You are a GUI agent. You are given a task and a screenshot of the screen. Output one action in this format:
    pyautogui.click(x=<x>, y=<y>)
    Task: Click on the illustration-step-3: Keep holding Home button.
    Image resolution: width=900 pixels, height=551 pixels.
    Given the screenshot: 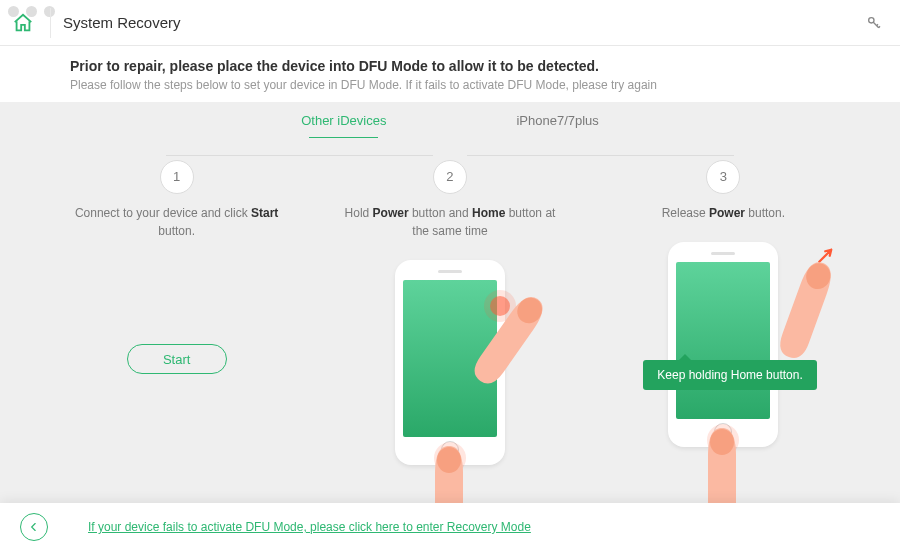 What is the action you would take?
    pyautogui.click(x=724, y=362)
    